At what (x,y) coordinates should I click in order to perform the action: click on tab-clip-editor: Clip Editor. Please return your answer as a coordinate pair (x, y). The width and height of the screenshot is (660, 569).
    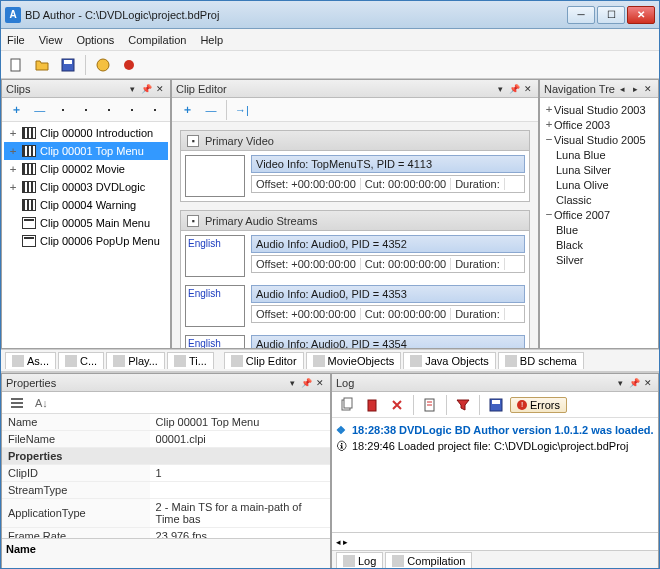
    Looking at the image, I should click on (264, 360).